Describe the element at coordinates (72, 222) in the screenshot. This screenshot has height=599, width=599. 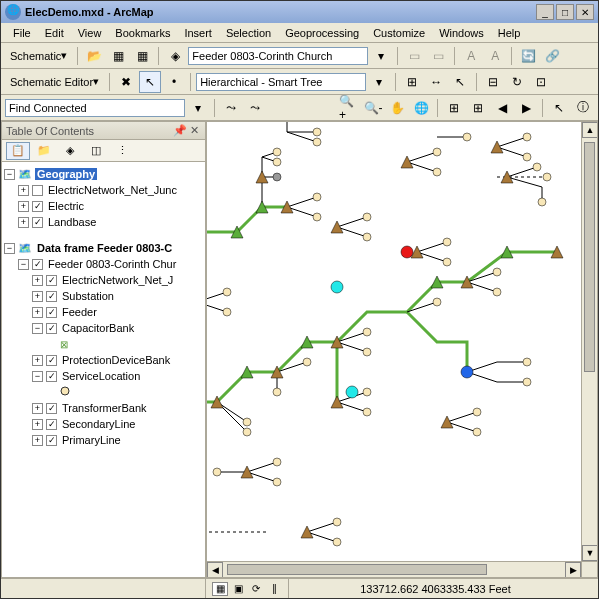
I see `layer-item: Landbase` at that location.